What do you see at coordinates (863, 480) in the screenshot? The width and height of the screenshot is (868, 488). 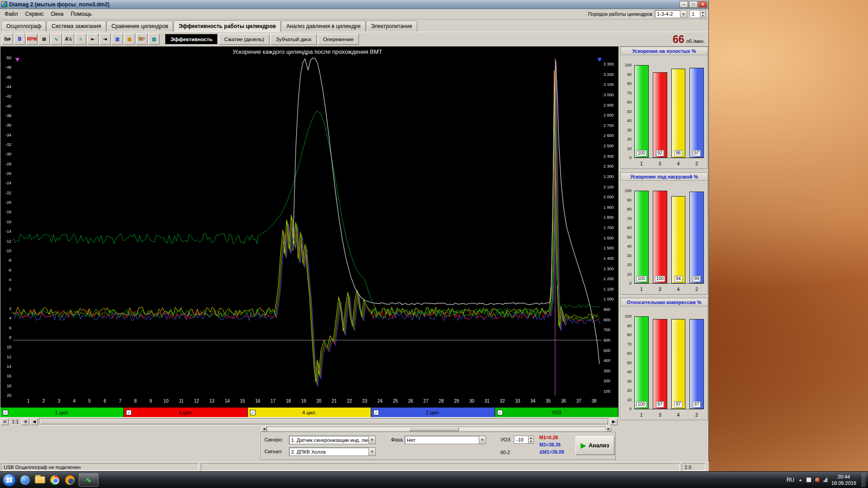 I see `show-desktop-button` at bounding box center [863, 480].